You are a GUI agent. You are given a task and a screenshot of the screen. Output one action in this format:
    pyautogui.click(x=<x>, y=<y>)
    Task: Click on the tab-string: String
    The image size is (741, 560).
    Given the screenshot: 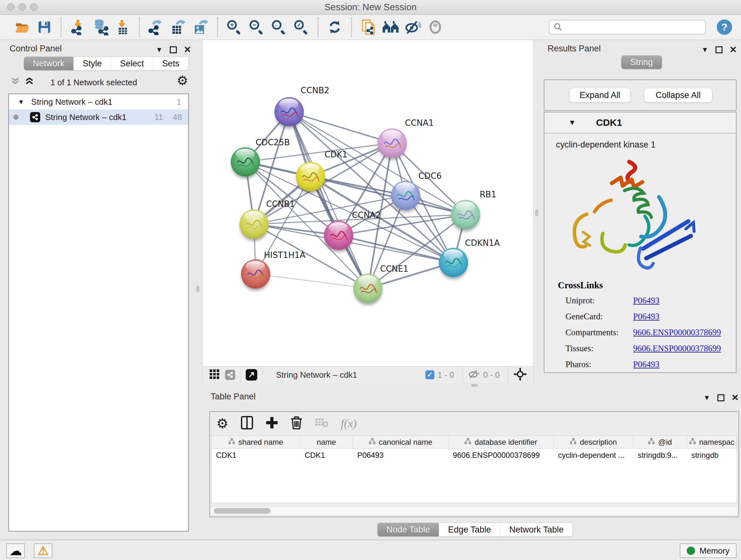 What is the action you would take?
    pyautogui.click(x=642, y=62)
    